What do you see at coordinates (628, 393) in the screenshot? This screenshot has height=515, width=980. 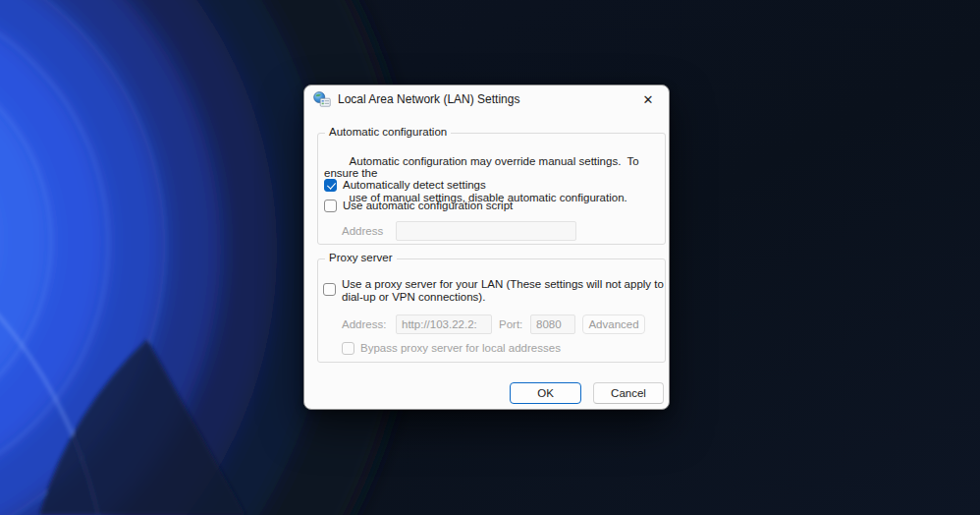 I see `cancel-button: Cancel` at bounding box center [628, 393].